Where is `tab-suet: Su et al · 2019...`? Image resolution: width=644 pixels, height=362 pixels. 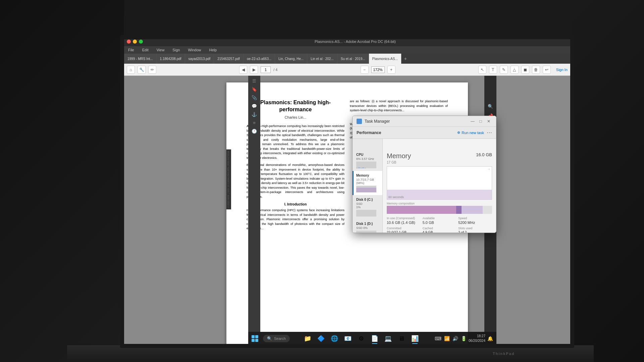 tab-suet: Su et al · 2019... is located at coordinates (353, 59).